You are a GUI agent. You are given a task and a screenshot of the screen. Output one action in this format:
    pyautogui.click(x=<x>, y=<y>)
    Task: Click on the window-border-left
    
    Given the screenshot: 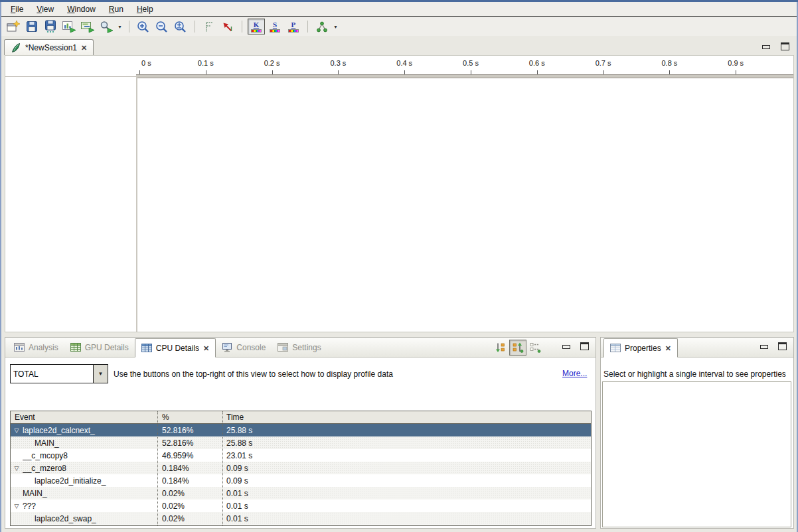 What is the action you would take?
    pyautogui.click(x=1, y=267)
    